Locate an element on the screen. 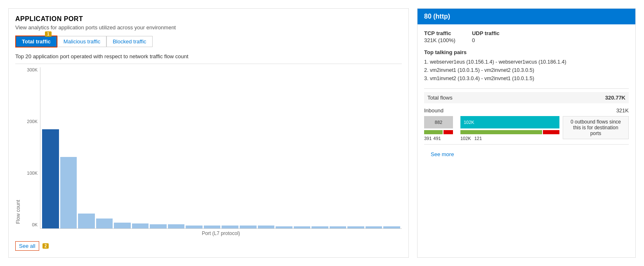 The height and width of the screenshot is (266, 644). pair-3: 3. vm1invnet2 (10.3.0.4) - vm2invnet1 (1… is located at coordinates (526, 78).